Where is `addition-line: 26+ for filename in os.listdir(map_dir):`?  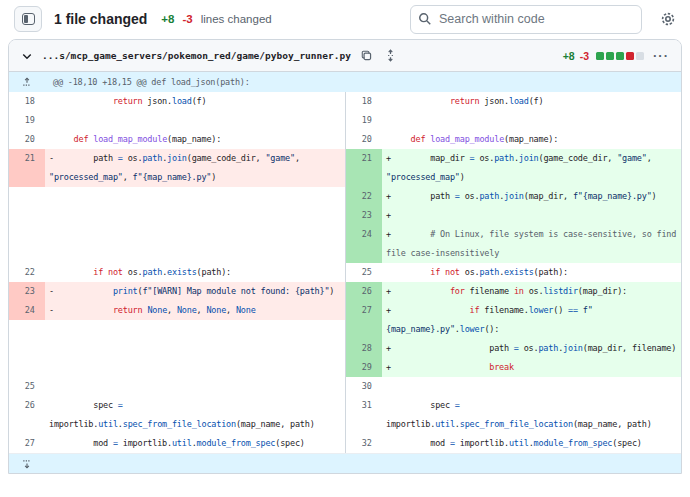 addition-line: 26+ for filename in os.listdir(map_dir): is located at coordinates (514, 292).